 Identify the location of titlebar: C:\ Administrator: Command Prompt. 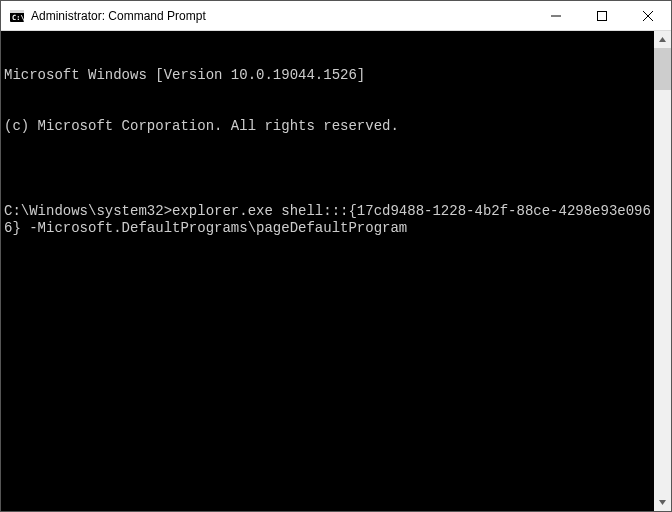
(336, 16).